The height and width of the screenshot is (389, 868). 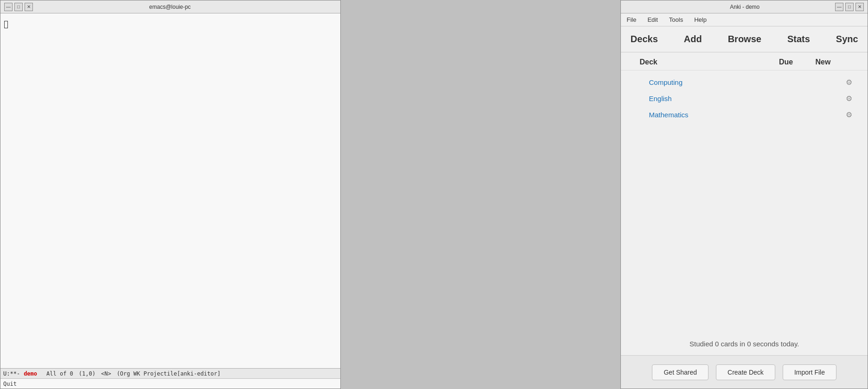 I want to click on toolbar-add: Add, so click(x=693, y=39).